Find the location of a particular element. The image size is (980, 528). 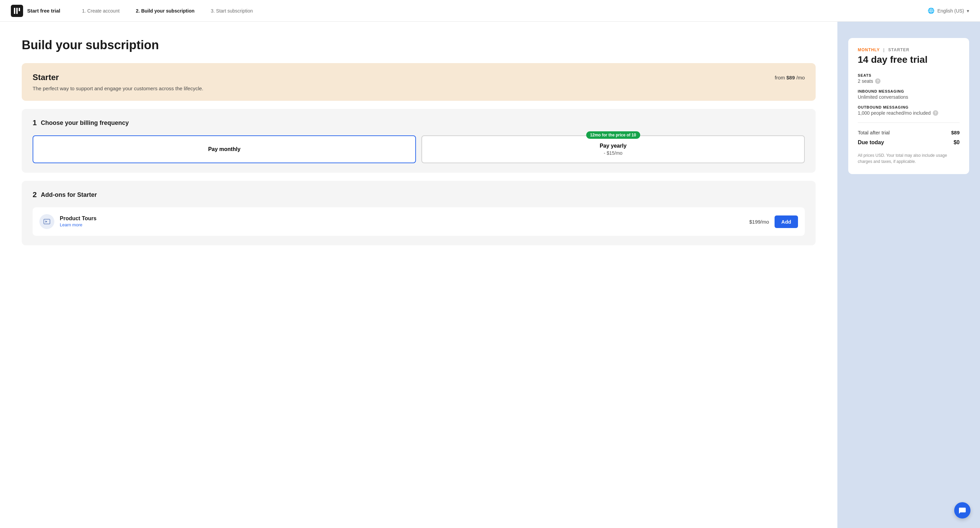

pay-monthly-label: Pay monthly is located at coordinates (224, 149).